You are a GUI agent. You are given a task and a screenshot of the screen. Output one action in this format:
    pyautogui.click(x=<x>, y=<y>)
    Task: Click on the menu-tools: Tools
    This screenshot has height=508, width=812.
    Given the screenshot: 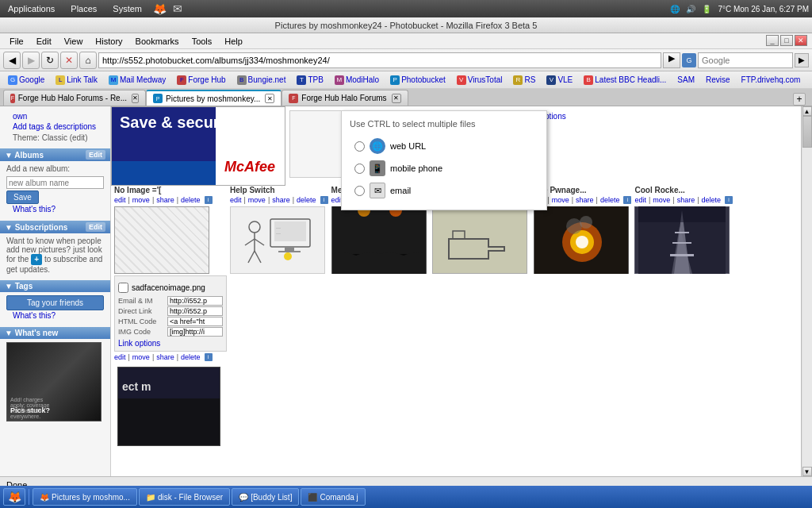 What is the action you would take?
    pyautogui.click(x=202, y=41)
    